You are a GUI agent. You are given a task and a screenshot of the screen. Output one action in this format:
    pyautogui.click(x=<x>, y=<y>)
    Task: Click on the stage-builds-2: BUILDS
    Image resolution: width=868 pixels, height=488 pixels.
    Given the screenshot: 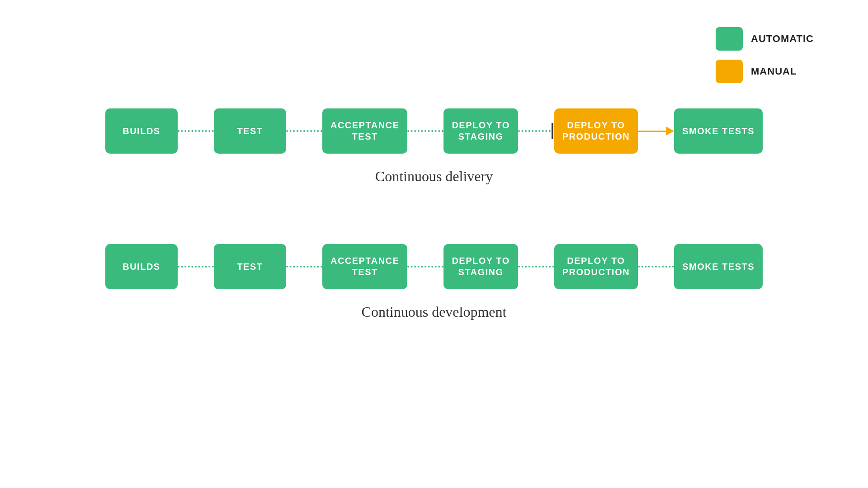 What is the action you would take?
    pyautogui.click(x=142, y=267)
    